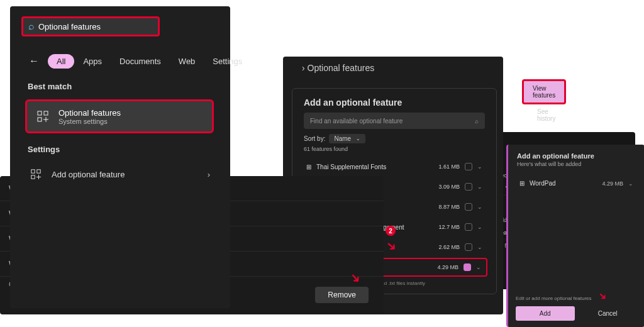  I want to click on feature-name: Thai Supplemental Fonts, so click(351, 167).